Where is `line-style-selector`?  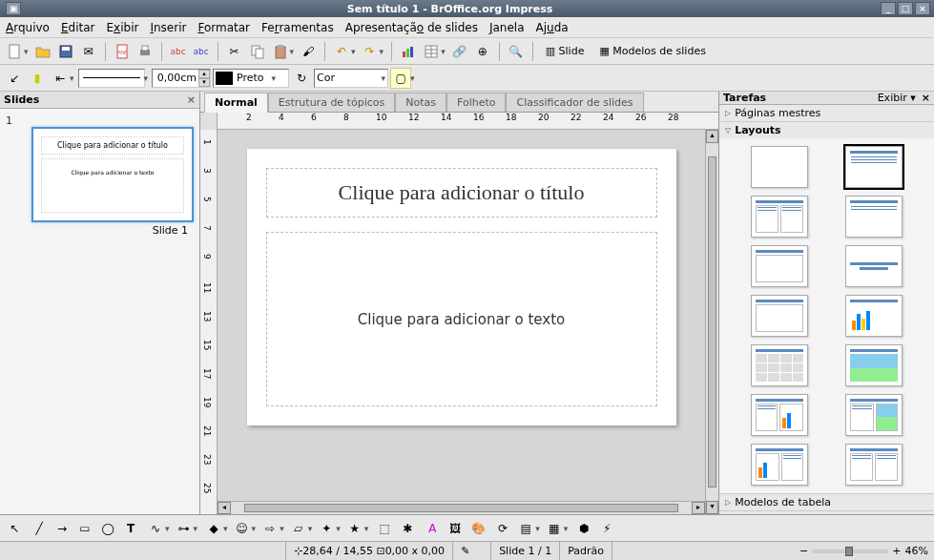
line-style-selector is located at coordinates (112, 78).